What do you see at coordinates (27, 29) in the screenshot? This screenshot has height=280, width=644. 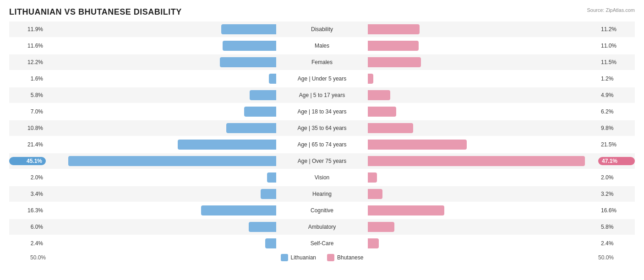 I see `left-value: 11.9%` at bounding box center [27, 29].